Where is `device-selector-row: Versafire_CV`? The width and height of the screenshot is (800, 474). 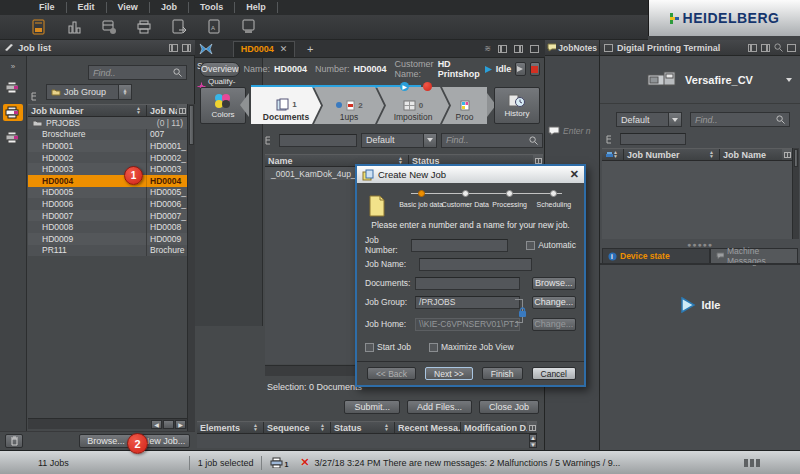
device-selector-row: Versafire_CV is located at coordinates (700, 80).